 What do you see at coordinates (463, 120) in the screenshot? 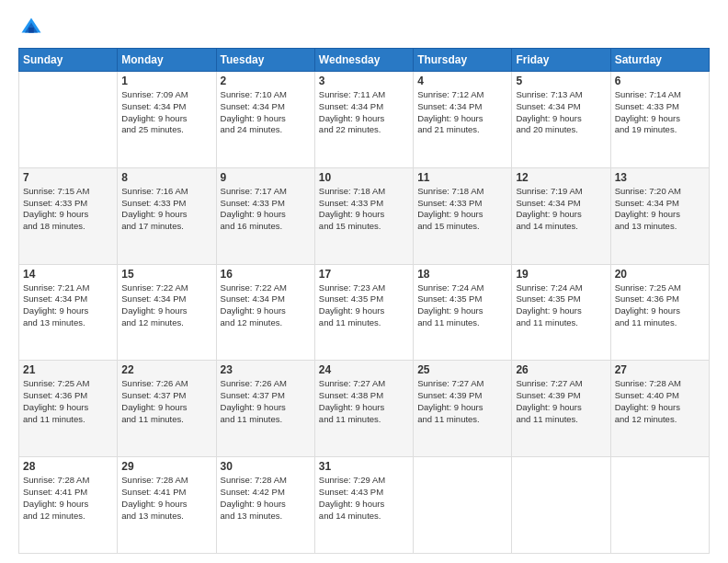
I see `calendar-cell: 4Sunrise: 7:12 AM Sunset: 4:34 PM Daylig…` at bounding box center [463, 120].